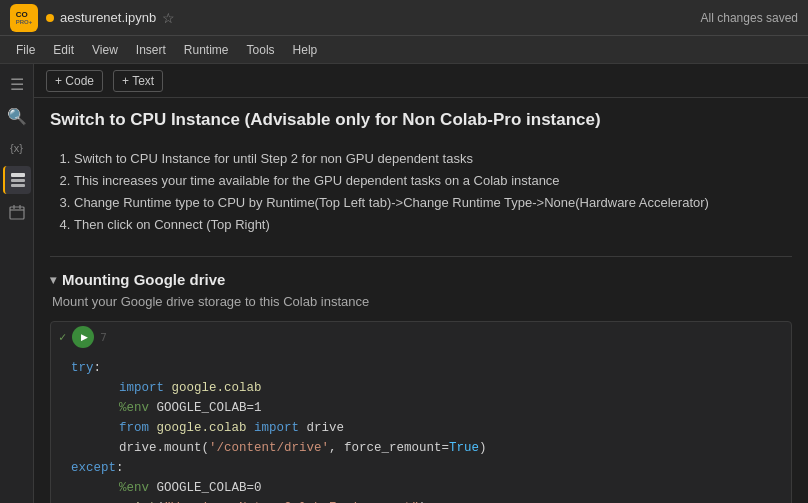  What do you see at coordinates (17, 116) in the screenshot?
I see `search-icon: 🔍` at bounding box center [17, 116].